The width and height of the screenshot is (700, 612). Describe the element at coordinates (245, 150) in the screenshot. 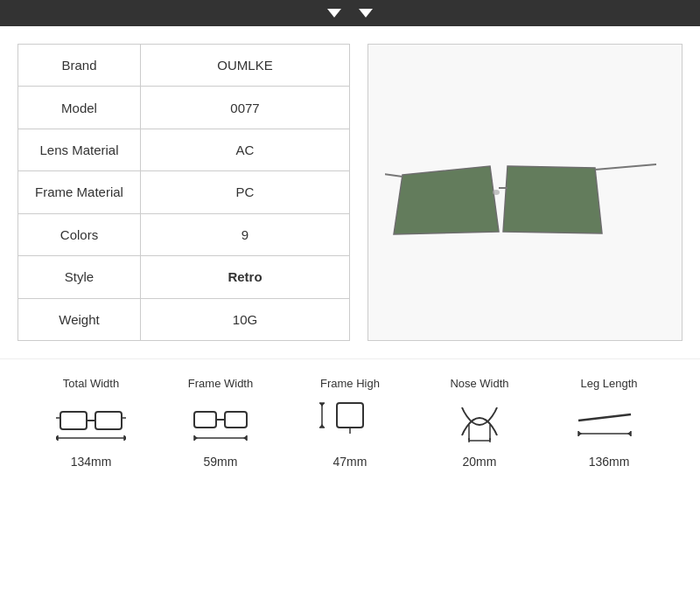

I see `table-cell-value: AC` at that location.